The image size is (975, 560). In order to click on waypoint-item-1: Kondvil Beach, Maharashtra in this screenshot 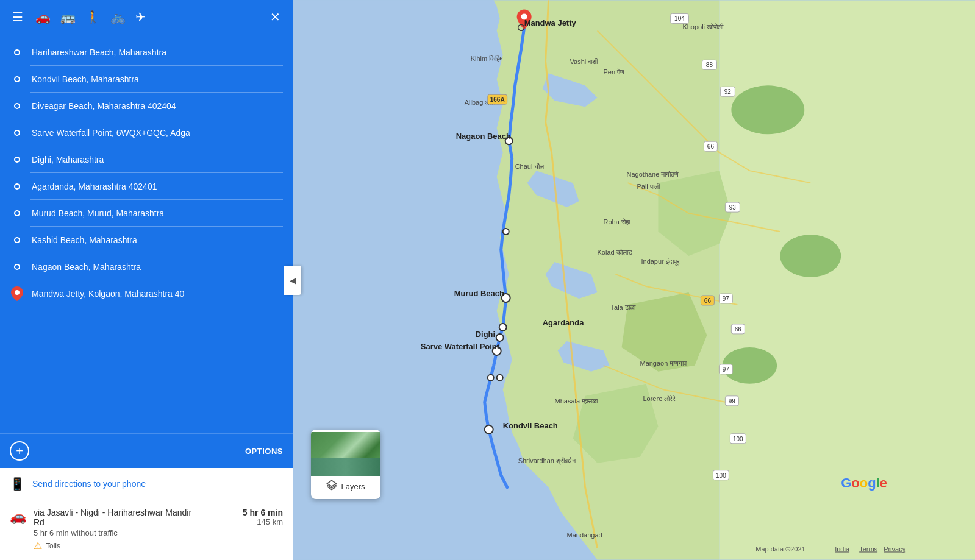, I will do `click(146, 79)`.